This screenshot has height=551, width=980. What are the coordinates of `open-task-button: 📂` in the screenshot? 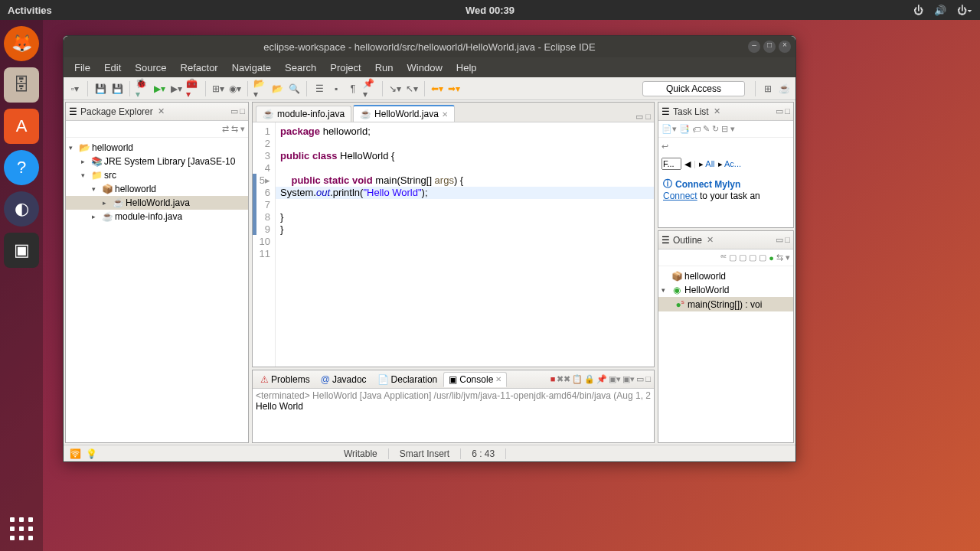 It's located at (277, 89).